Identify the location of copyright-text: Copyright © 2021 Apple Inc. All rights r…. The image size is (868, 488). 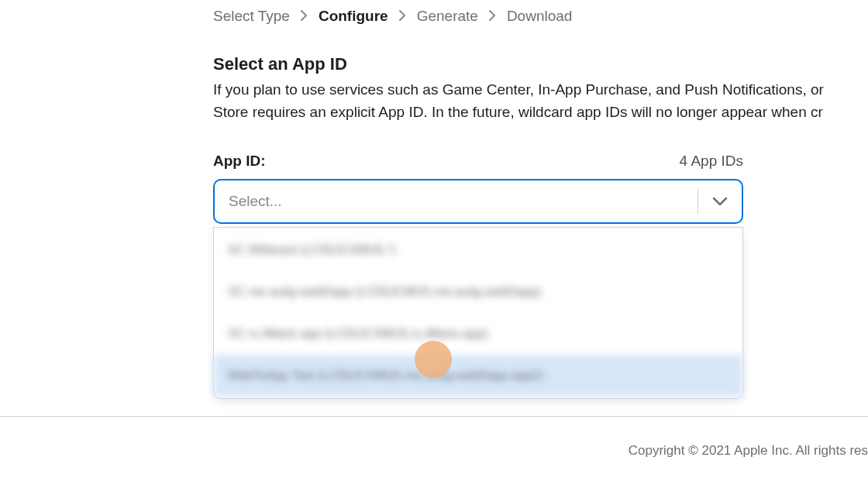
(437, 451).